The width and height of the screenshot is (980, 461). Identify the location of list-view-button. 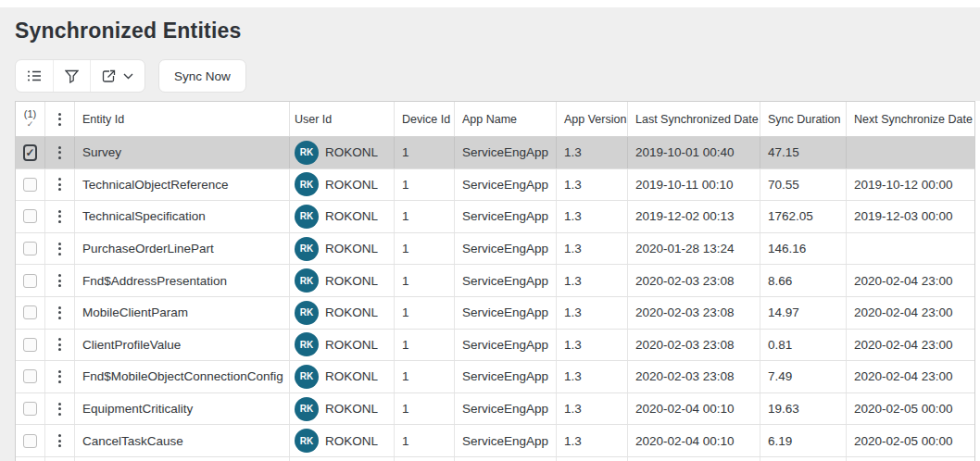
(35, 76).